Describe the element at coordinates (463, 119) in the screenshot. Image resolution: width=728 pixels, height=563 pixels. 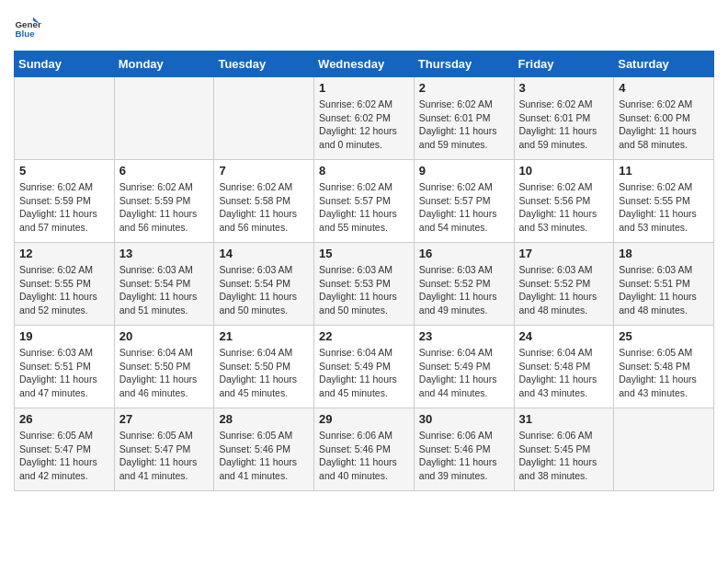
I see `calendar-cell: 2Sunrise: 6:02 AMSunset: 6:01 PMDaylight…` at that location.